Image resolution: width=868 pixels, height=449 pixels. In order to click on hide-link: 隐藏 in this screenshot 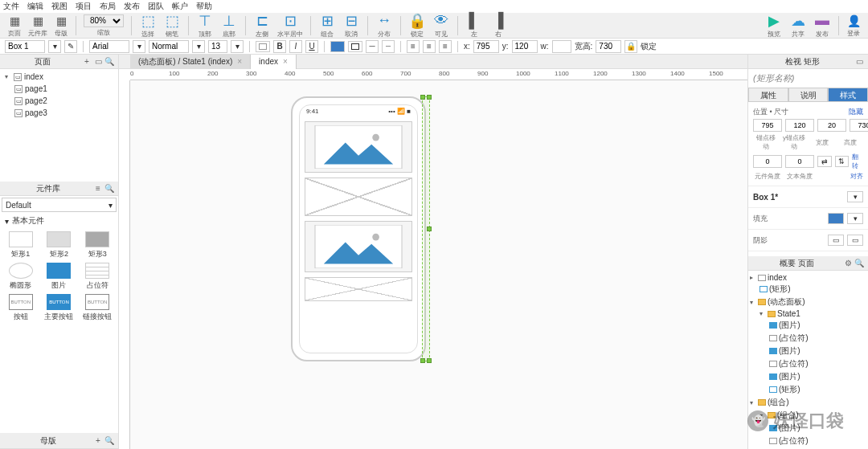, I will do `click(856, 112)`.